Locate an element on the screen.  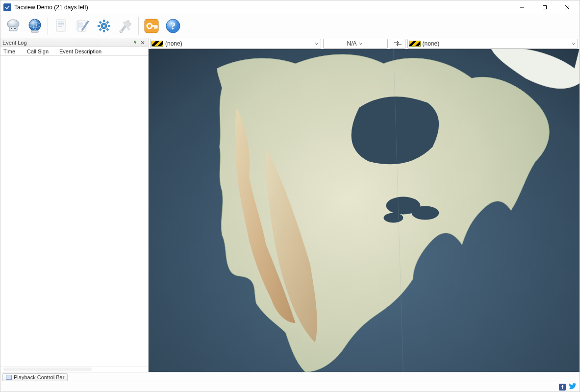
primary-object-label: (none) is located at coordinates (239, 44).